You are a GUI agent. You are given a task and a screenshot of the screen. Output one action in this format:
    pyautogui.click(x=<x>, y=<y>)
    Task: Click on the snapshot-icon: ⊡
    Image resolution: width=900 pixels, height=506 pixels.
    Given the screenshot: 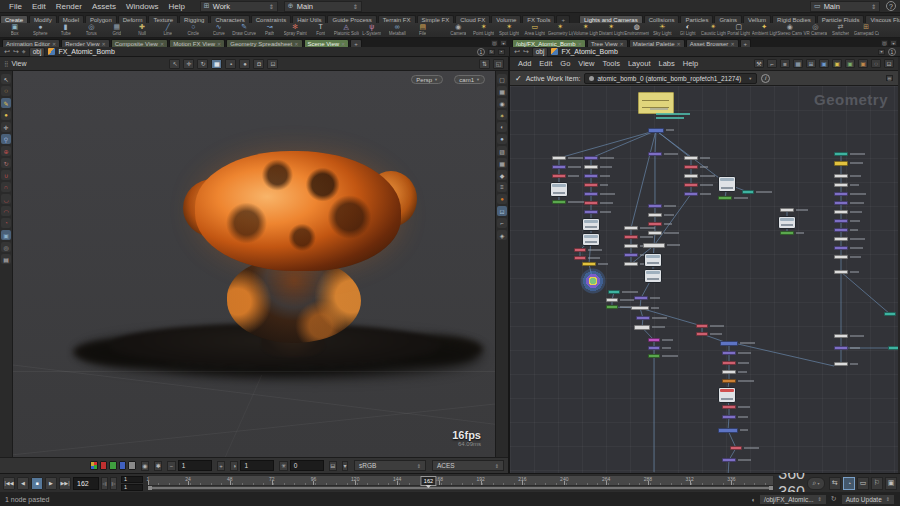 What is the action you would take?
    pyautogui.click(x=272, y=64)
    